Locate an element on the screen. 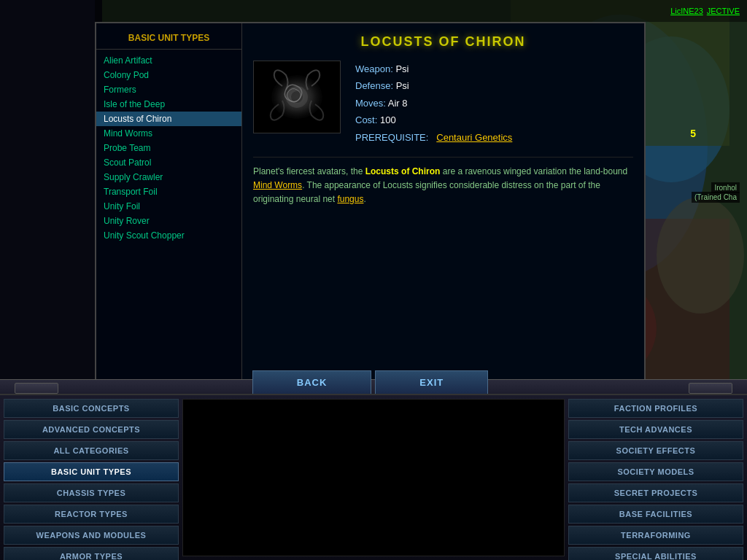 This screenshot has height=560, width=747. desc-highlight-1: Locusts of Chiron is located at coordinates (403, 171).